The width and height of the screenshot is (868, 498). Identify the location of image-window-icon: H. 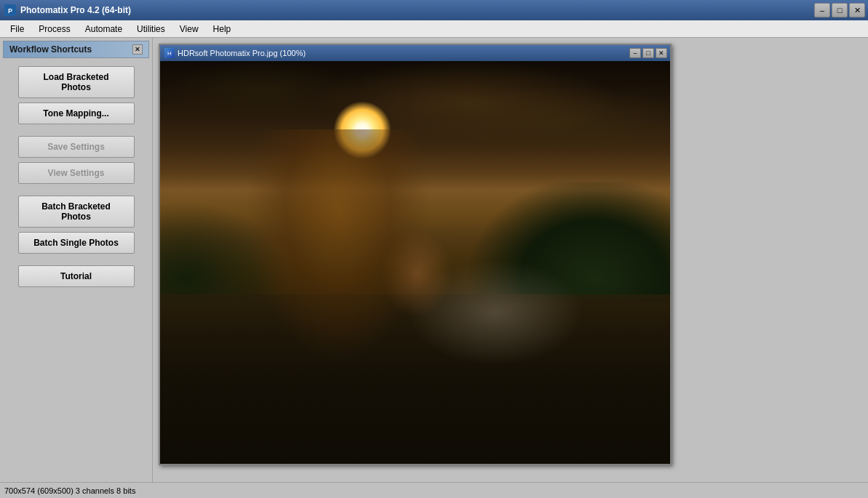
(170, 53).